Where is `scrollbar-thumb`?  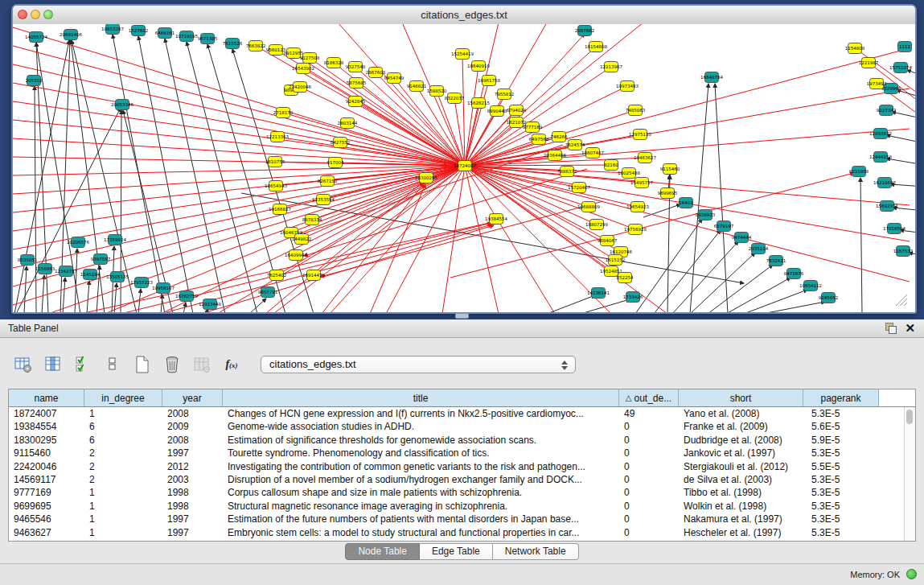 scrollbar-thumb is located at coordinates (910, 417).